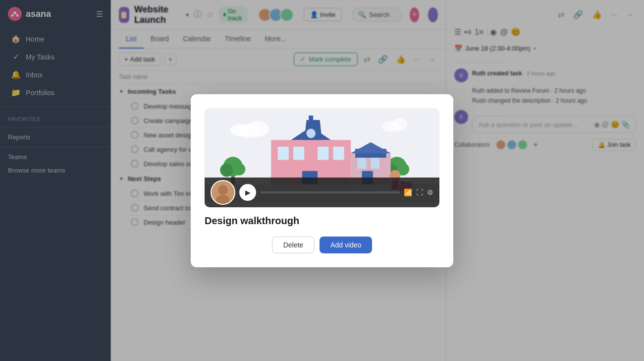  Describe the element at coordinates (322, 158) in the screenshot. I see `modal-image-area: ▶ 📶 ⛶ ⚙` at that location.